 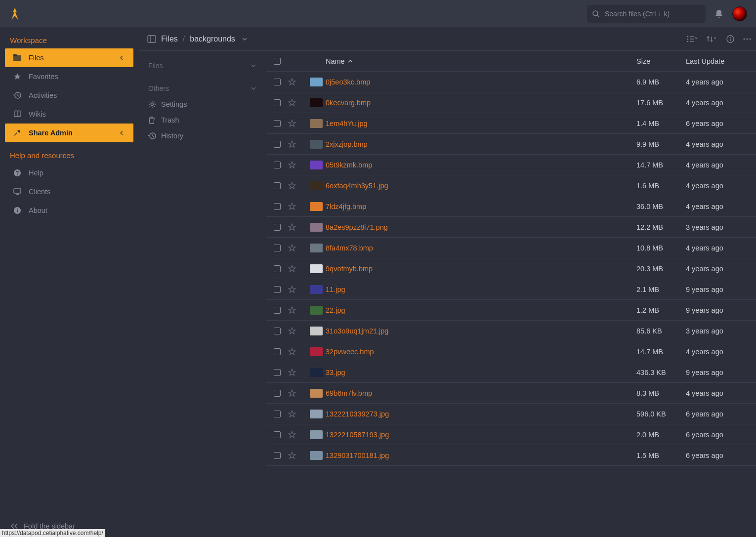 I want to click on secondary-item-trash: Trash, so click(x=202, y=120).